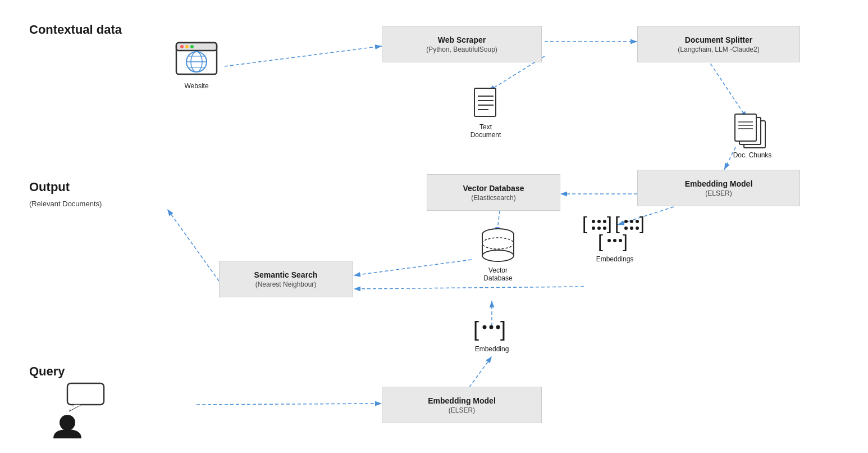 This screenshot has width=868, height=453. I want to click on doc-splitter-box: Document Splitter (Langchain, LLM -Claud…, so click(719, 44).